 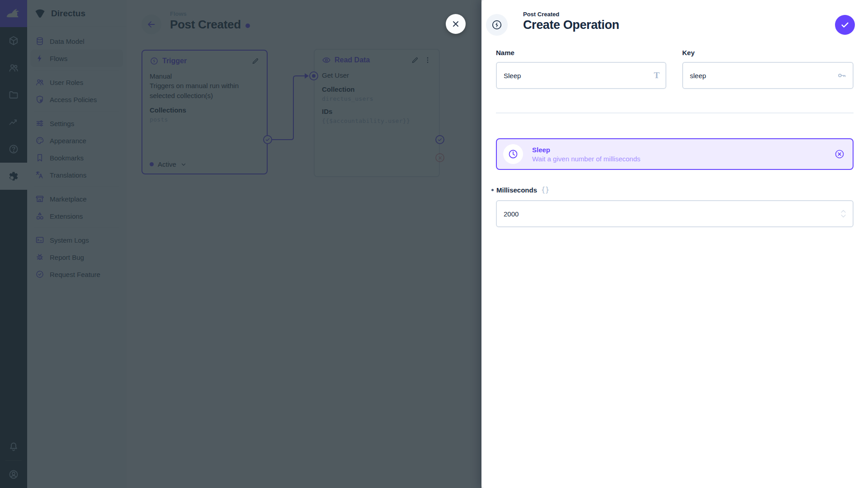 I want to click on x-circle-icon, so click(x=840, y=154).